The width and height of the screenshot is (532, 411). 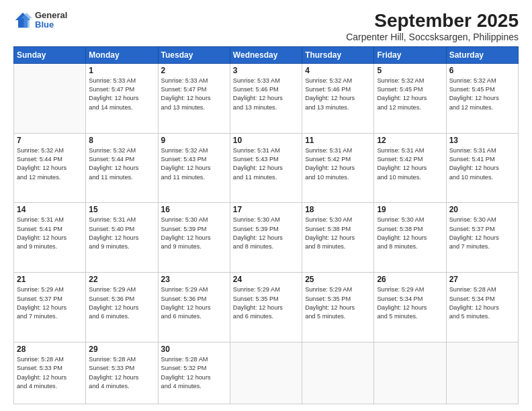 I want to click on day-info: Sunrise: 5:29 AMSunset: 5:37 PMDaylight:…, so click(x=50, y=304).